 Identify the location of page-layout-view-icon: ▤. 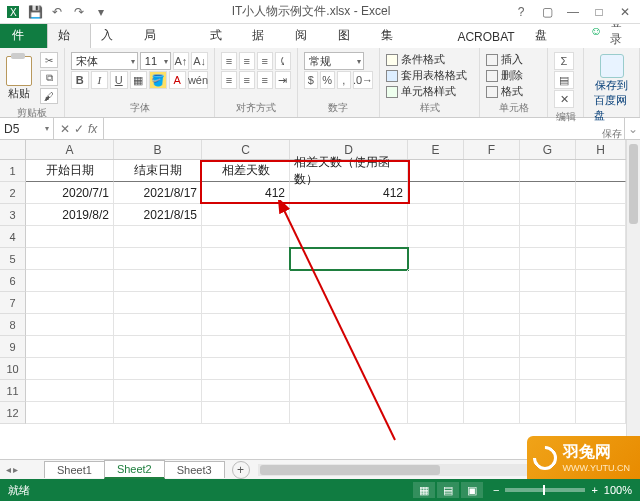
(448, 490).